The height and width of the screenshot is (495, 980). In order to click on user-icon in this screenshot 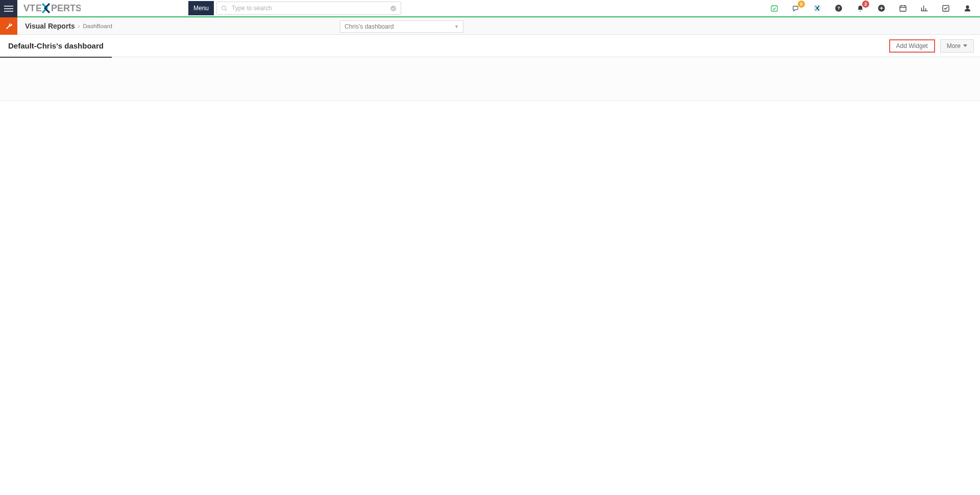, I will do `click(967, 8)`.